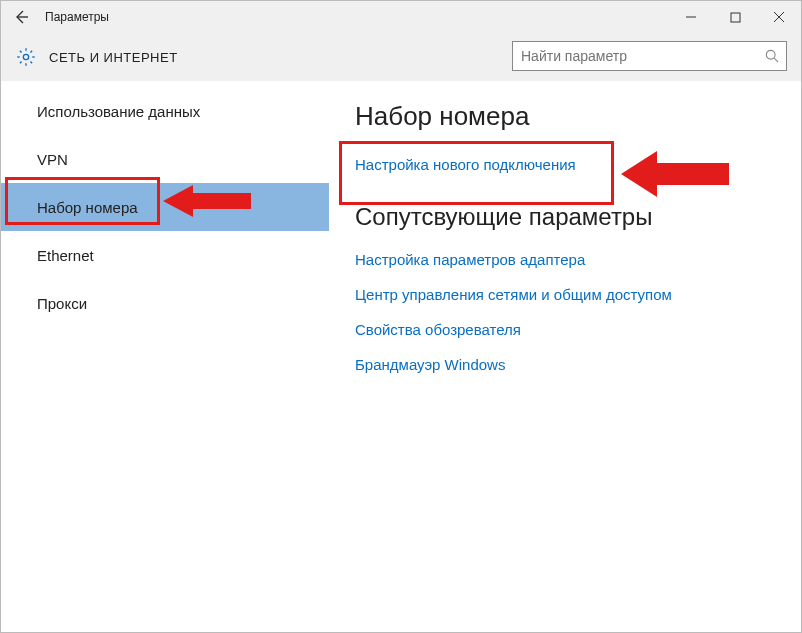  What do you see at coordinates (779, 17) in the screenshot?
I see `close-icon` at bounding box center [779, 17].